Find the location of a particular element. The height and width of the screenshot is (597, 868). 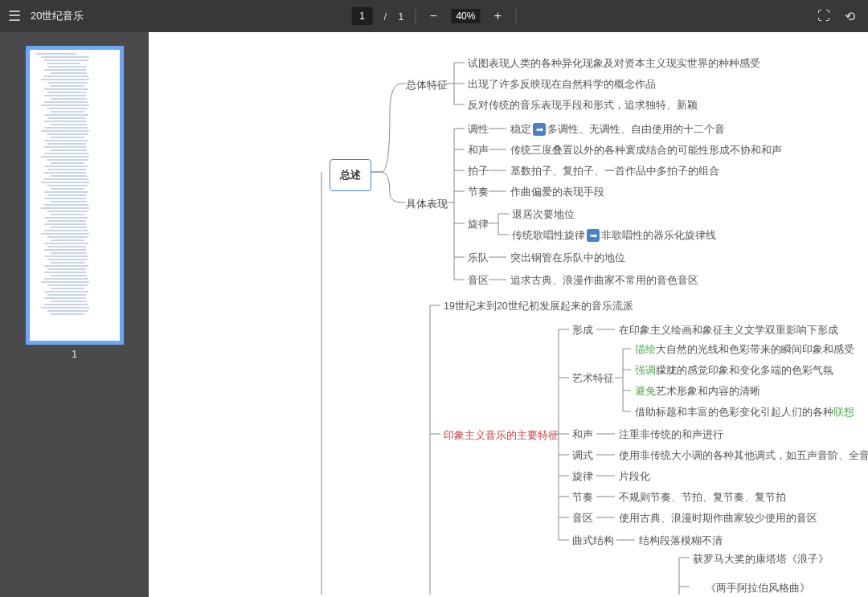

menu-icon: ☰ is located at coordinates (14, 16).